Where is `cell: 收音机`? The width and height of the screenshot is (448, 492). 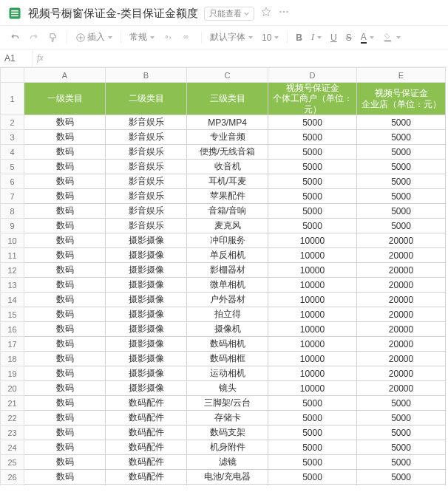
cell: 收音机 is located at coordinates (228, 167).